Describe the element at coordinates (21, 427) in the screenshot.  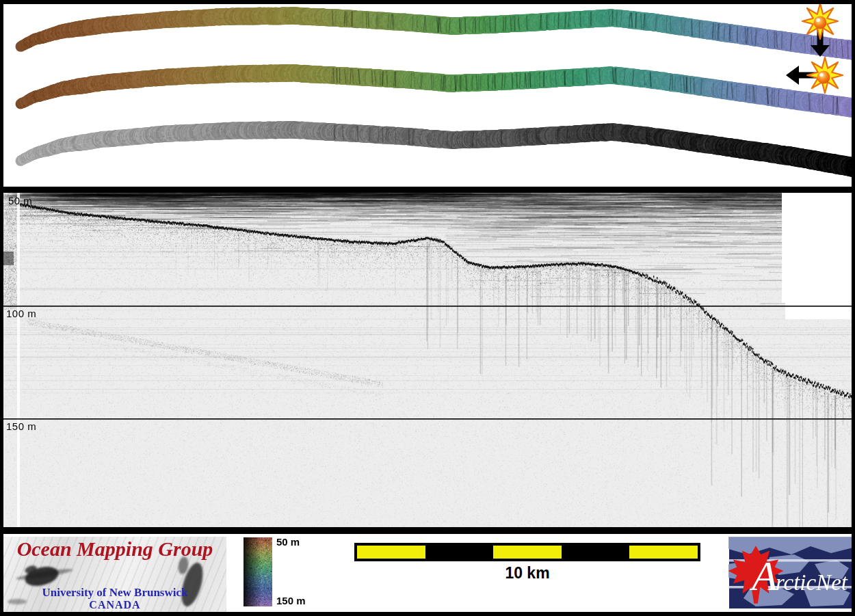
I see `depth-label-150m: 150 m` at that location.